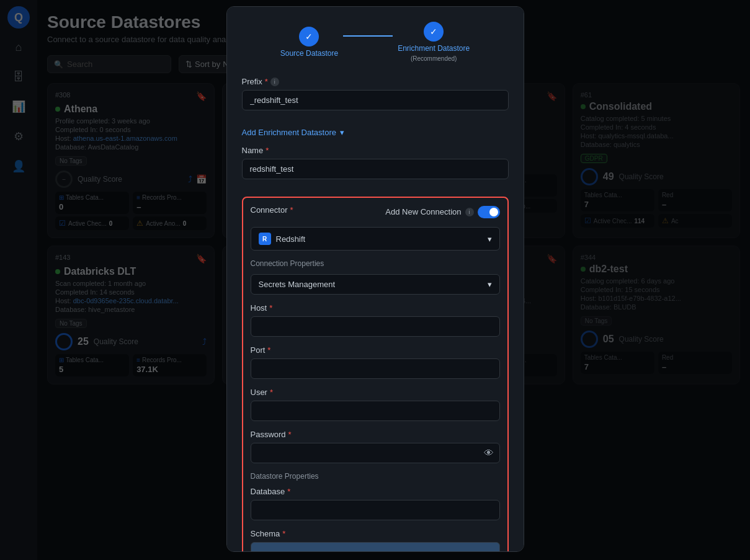 This screenshot has width=750, height=560. Describe the element at coordinates (375, 392) in the screenshot. I see `user-label: User *` at that location.